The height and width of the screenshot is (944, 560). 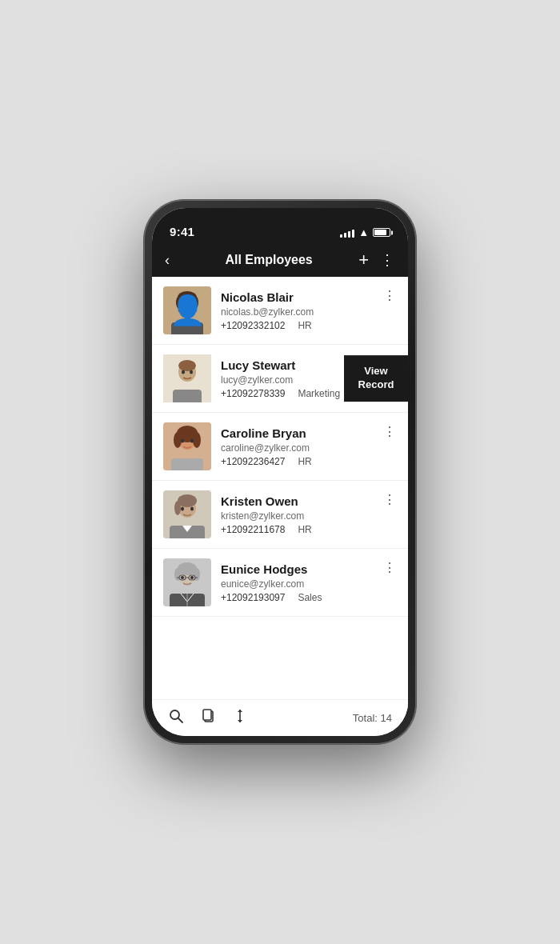 I want to click on employee-email: eunice@zylker.com, so click(x=309, y=584).